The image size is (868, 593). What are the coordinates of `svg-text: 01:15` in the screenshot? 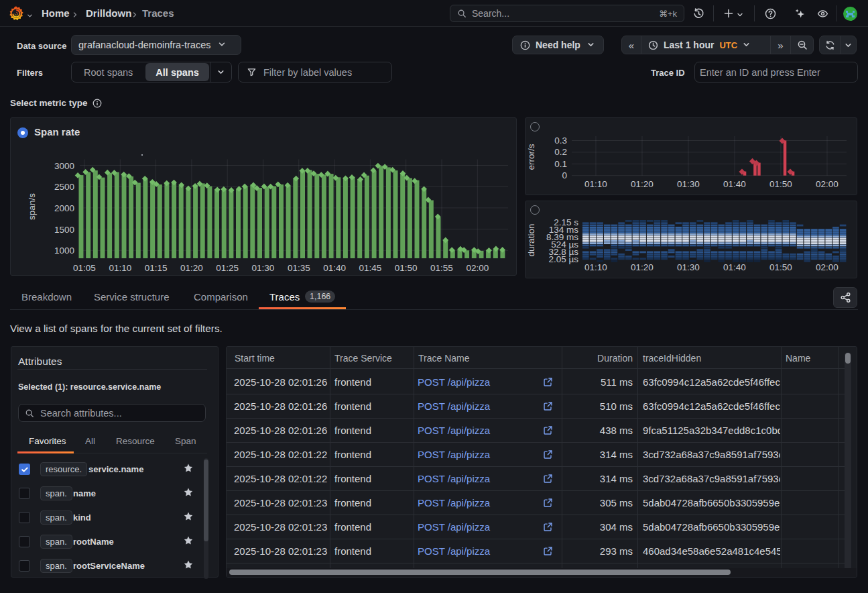 It's located at (156, 268).